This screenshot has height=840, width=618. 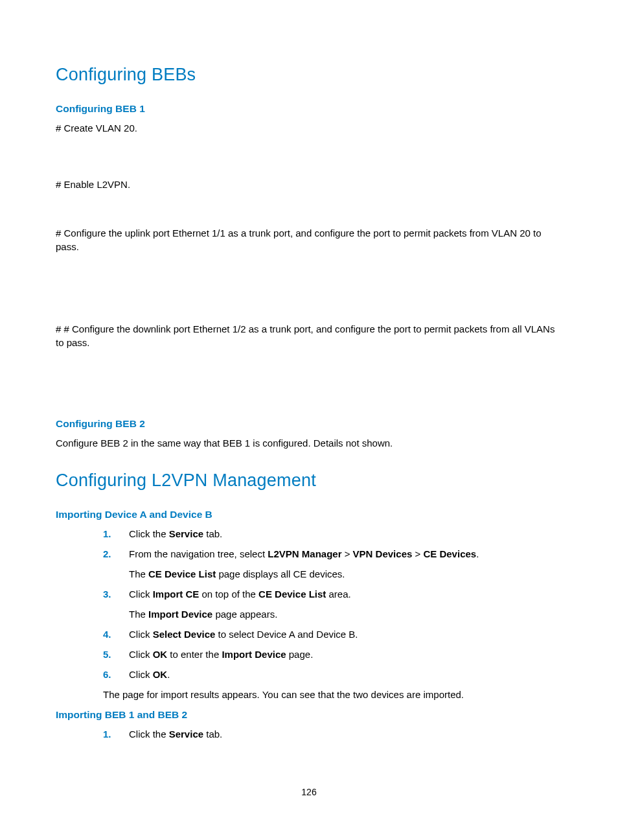 I want to click on beb1-step-enable-l2vpn: # Enable L2VPN., so click(x=310, y=184).